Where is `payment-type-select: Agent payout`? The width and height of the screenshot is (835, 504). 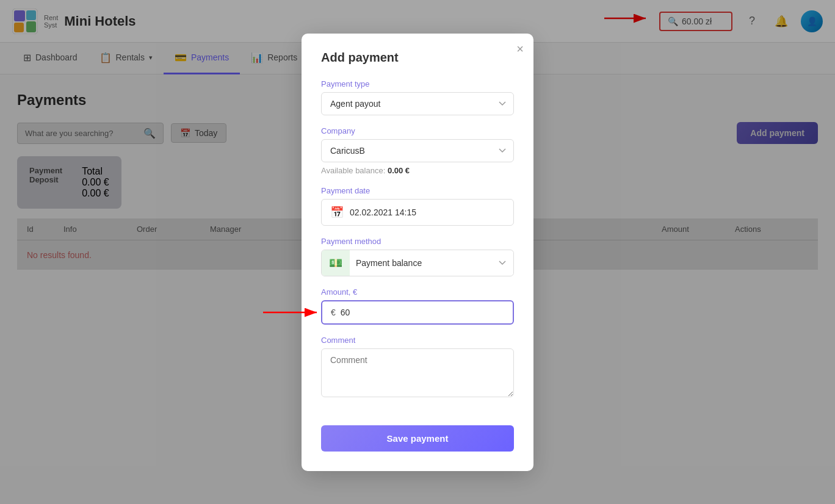
payment-type-select: Agent payout is located at coordinates (418, 104).